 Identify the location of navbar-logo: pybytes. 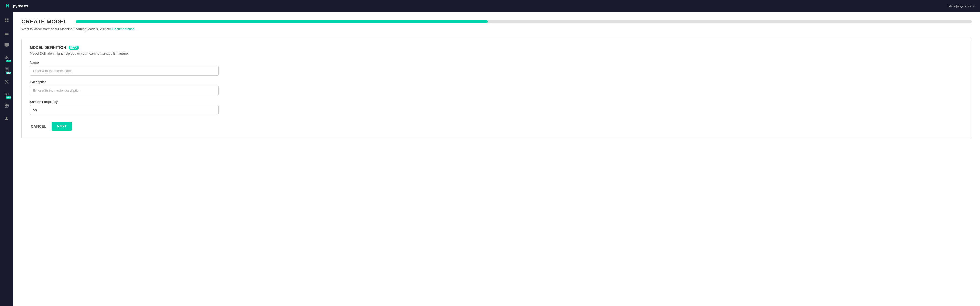
(17, 6).